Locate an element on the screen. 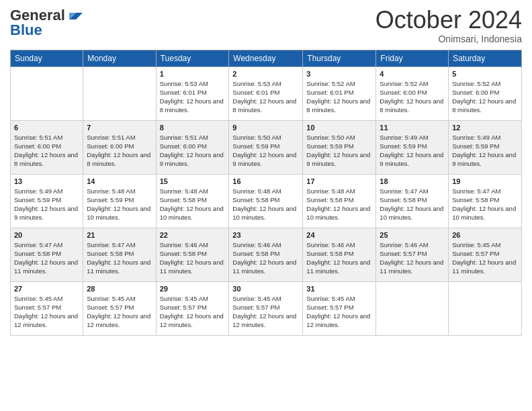 The width and height of the screenshot is (532, 411). day-number: 5 is located at coordinates (485, 74).